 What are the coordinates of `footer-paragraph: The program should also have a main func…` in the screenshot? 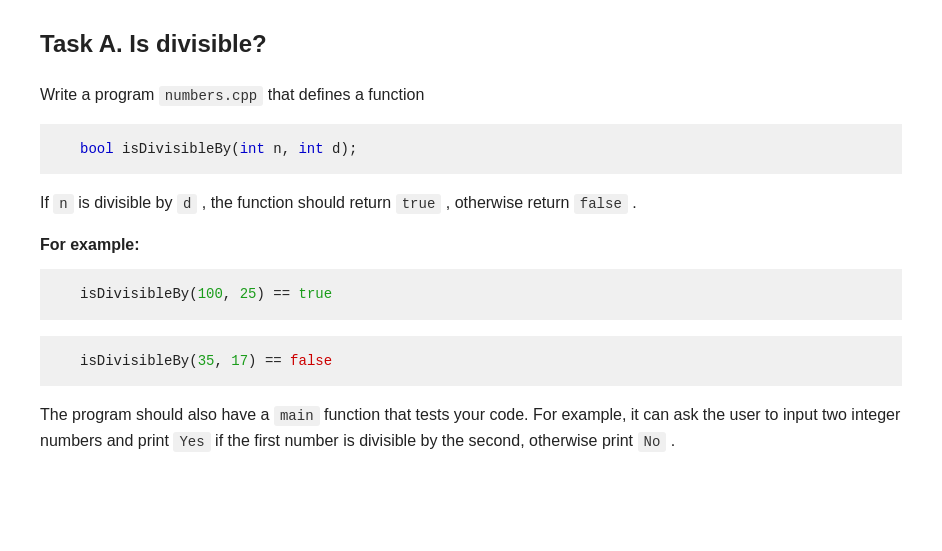 It's located at (471, 428).